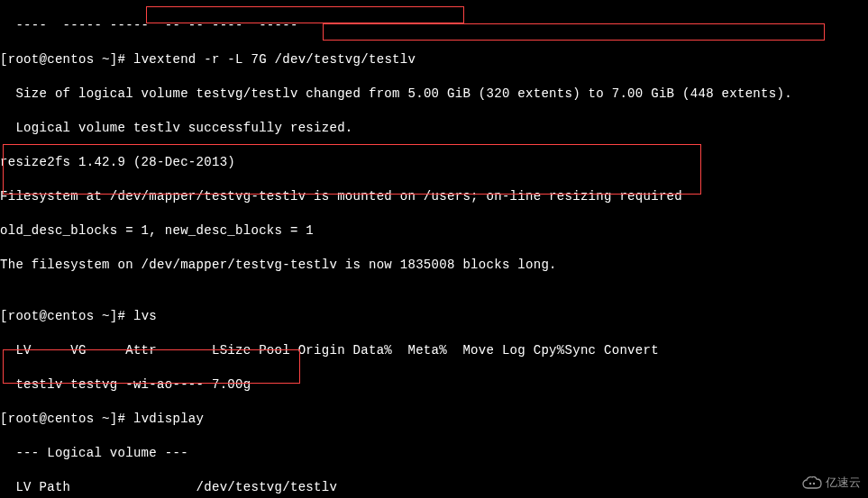 This screenshot has width=868, height=498. What do you see at coordinates (169, 419) in the screenshot?
I see `lvdisplay-command: lvdisplay` at bounding box center [169, 419].